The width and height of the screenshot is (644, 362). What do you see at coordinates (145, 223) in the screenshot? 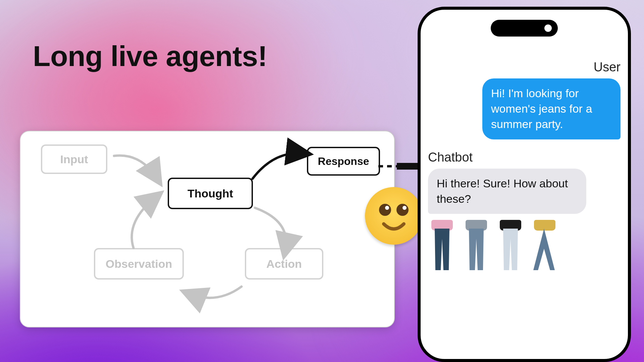
I see `arrow-observation-to-thought` at bounding box center [145, 223].